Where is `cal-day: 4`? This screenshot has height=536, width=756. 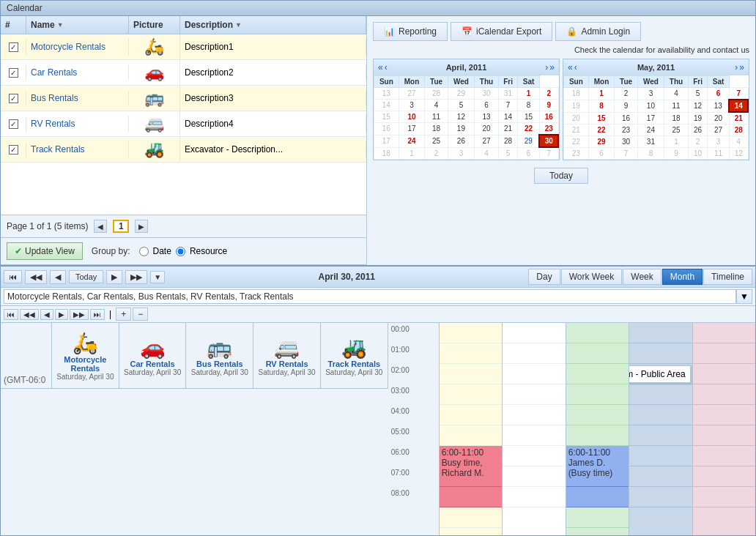 cal-day: 4 is located at coordinates (738, 142).